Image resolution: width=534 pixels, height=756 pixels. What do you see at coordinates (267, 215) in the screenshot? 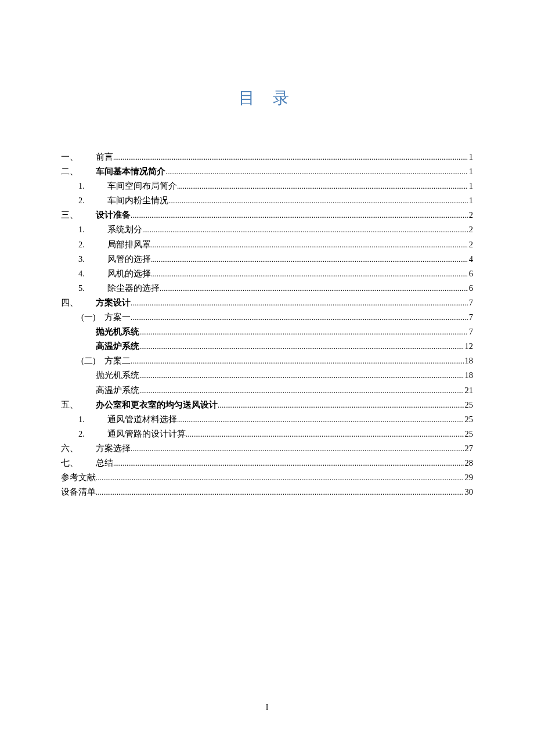
I see `toc-entry: 三、设计准备2` at bounding box center [267, 215].